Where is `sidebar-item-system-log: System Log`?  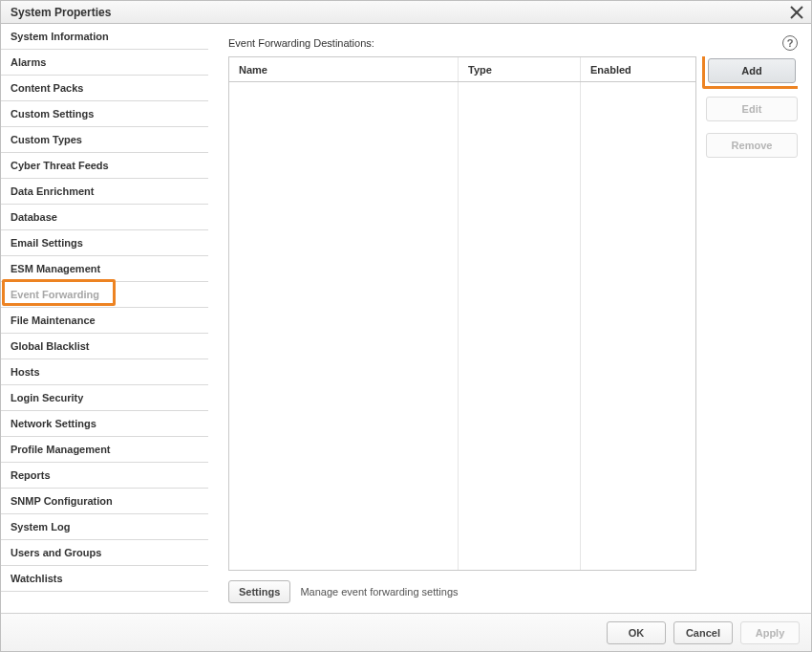 sidebar-item-system-log: System Log is located at coordinates (105, 528).